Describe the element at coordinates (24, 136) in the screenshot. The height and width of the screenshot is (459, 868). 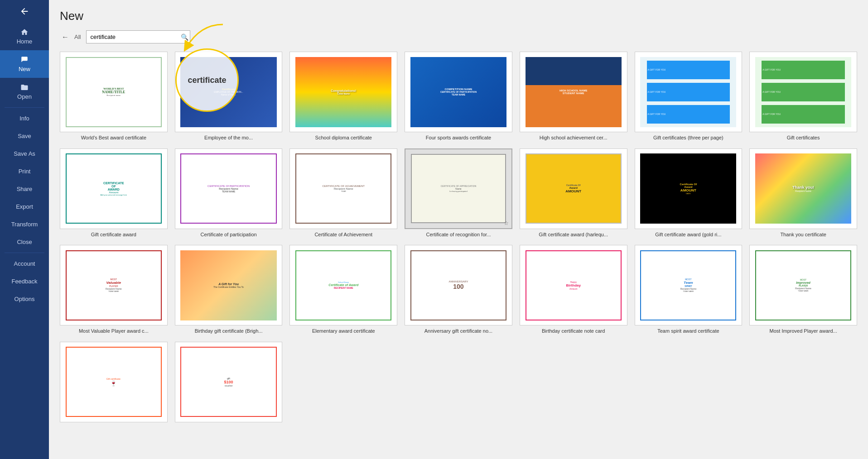
I see `sidebar-label-save: Save` at that location.